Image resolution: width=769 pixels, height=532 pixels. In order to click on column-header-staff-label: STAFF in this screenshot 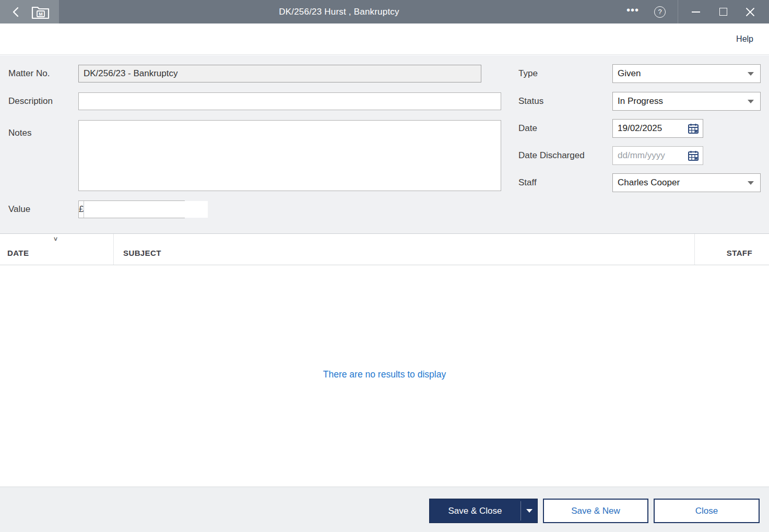, I will do `click(739, 253)`.